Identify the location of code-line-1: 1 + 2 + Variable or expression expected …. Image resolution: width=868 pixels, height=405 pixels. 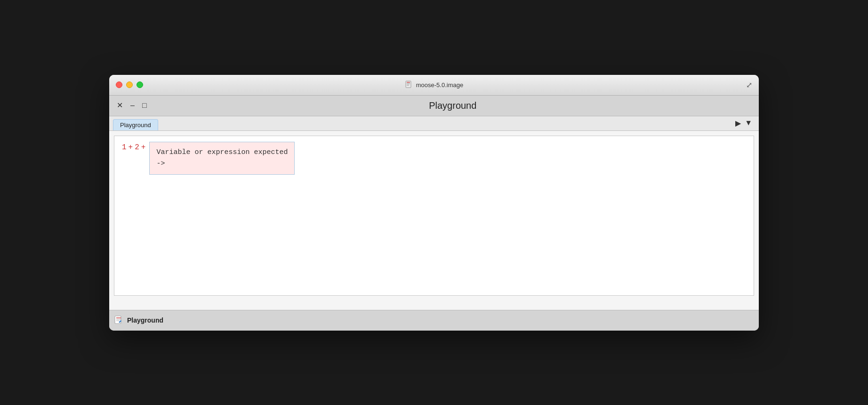
(434, 158).